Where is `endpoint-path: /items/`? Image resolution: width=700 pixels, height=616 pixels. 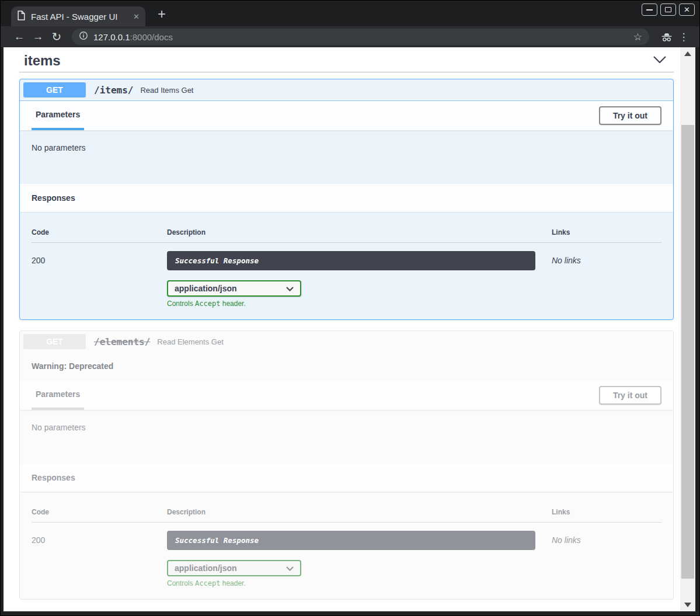
endpoint-path: /items/ is located at coordinates (113, 90).